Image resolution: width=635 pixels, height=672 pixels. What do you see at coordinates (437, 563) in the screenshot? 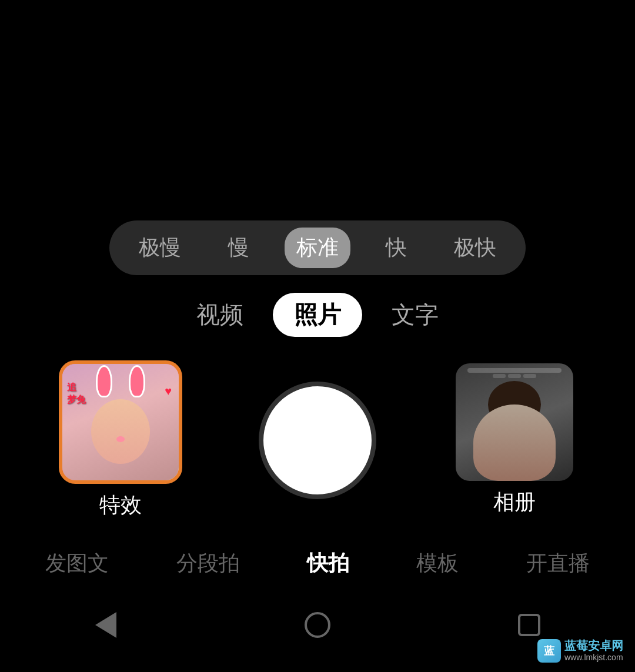
I see `nav-template: 模板` at bounding box center [437, 563].